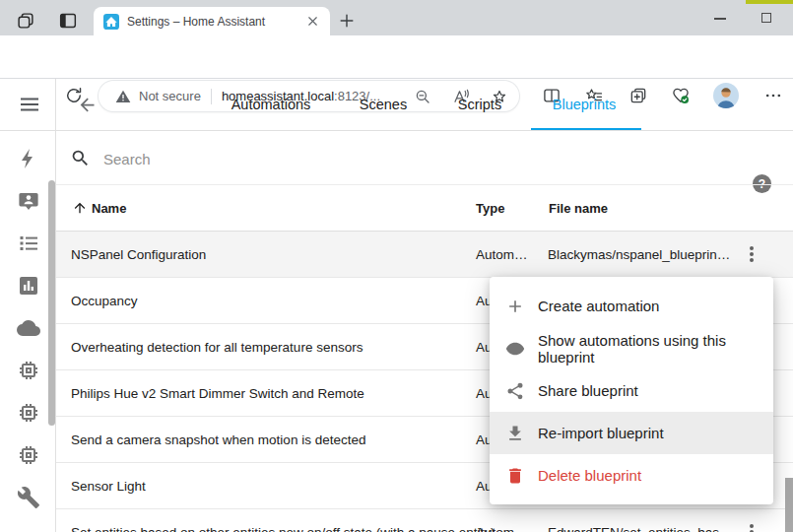 This screenshot has height=532, width=793. I want to click on active-tab-underline, so click(586, 129).